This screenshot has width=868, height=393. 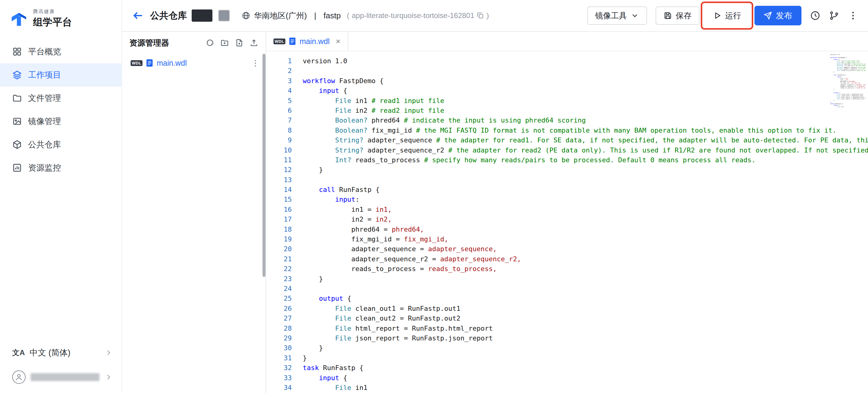 What do you see at coordinates (279, 348) in the screenshot?
I see `line-number: 30` at bounding box center [279, 348].